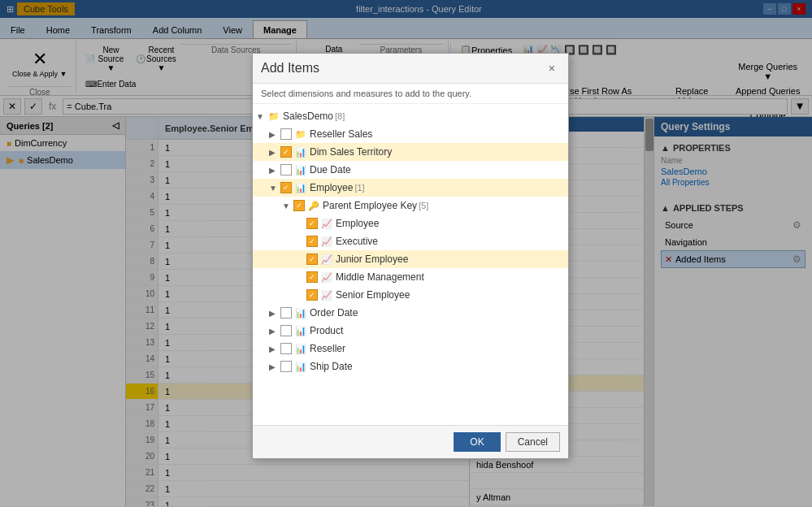  I want to click on tree-cb-executive, so click(312, 241).